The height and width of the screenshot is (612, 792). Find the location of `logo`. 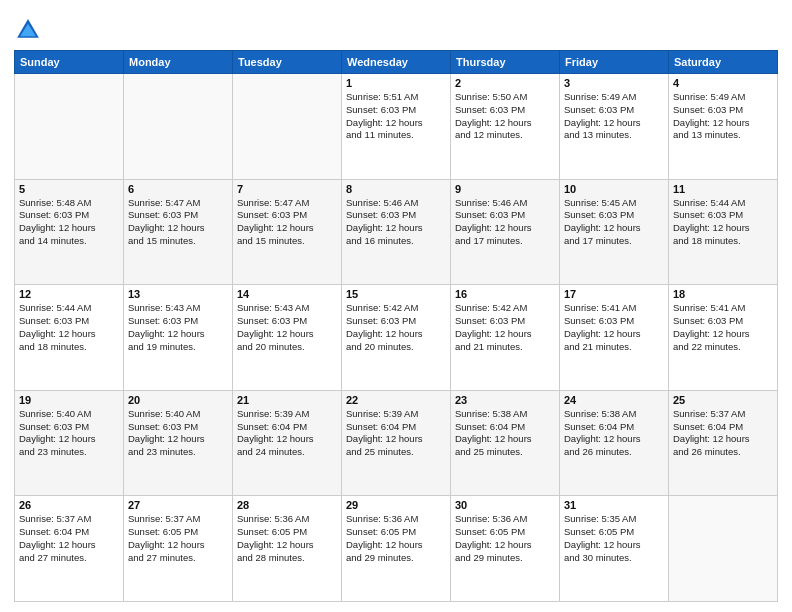

logo is located at coordinates (30, 30).